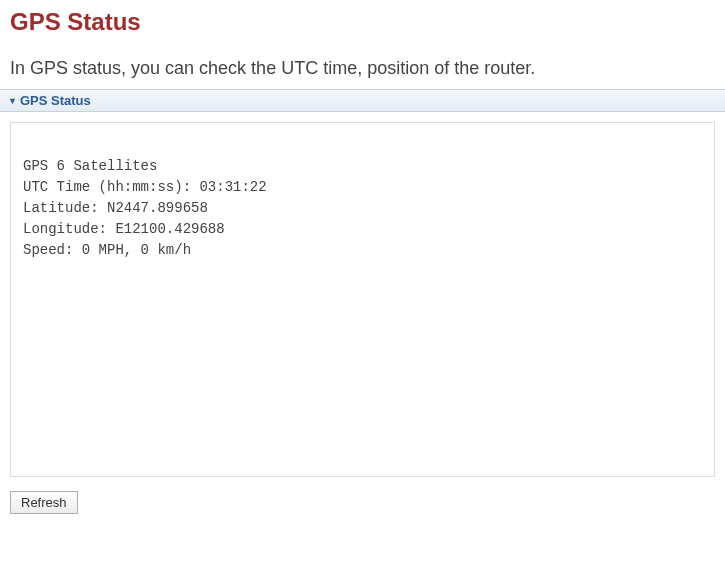 The width and height of the screenshot is (725, 570). What do you see at coordinates (362, 20) in the screenshot?
I see `page-title: GPS Status` at bounding box center [362, 20].